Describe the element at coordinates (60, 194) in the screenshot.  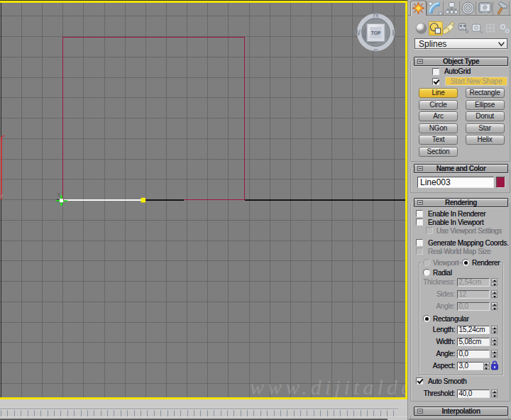
I see `svg-text: X` at that location.